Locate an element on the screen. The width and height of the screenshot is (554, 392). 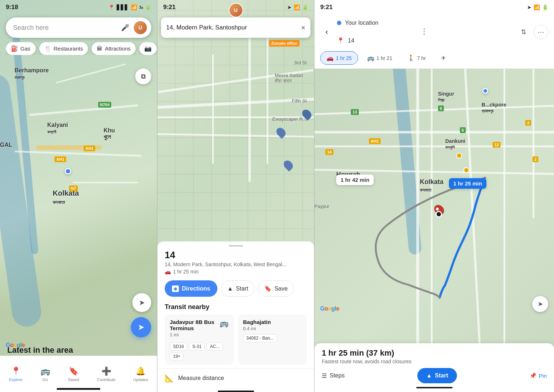
status-icons-1: 📍 ▋▋▋ 📶 3₄ 🔋 is located at coordinates (130, 7).